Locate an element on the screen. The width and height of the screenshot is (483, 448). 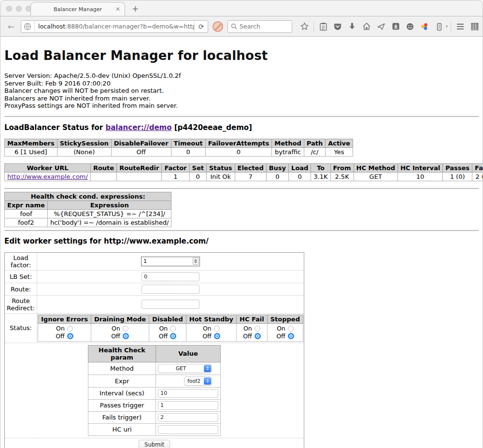
table-header-row: Health Check param Value is located at coordinates (155, 354).